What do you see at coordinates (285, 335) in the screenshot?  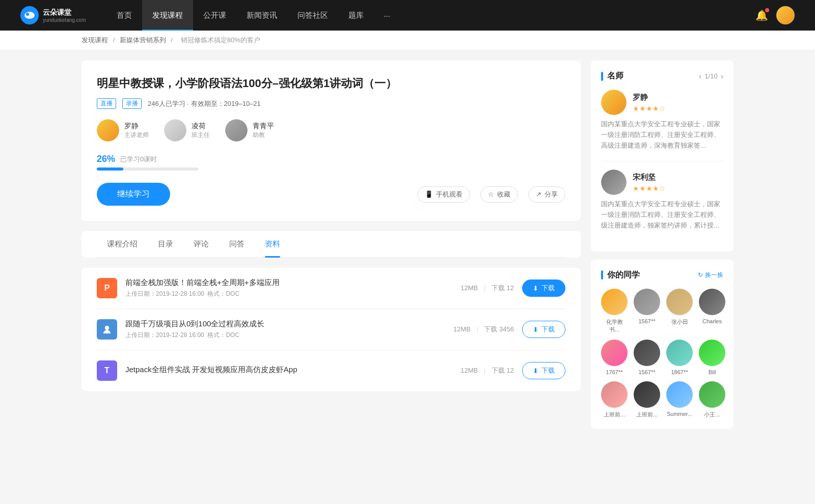 I see `resource-meta-1: 上传日期：2019-12-28 16:00 格式：DOC` at bounding box center [285, 335].